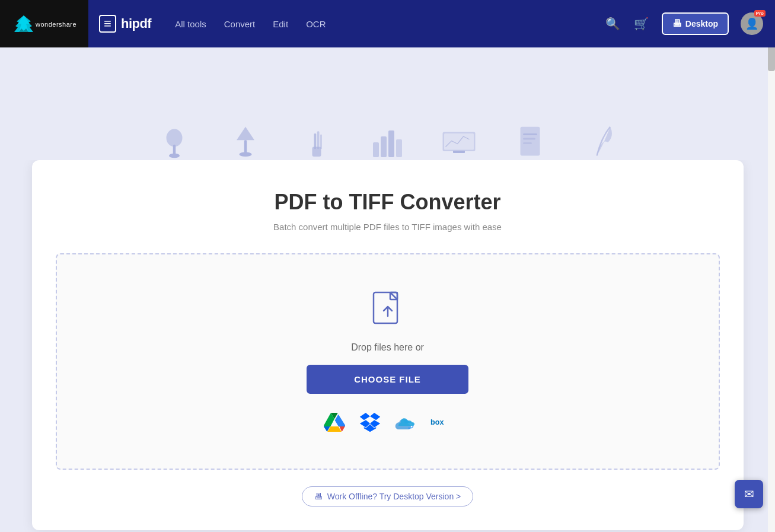 The image size is (775, 532). I want to click on illus-lamp, so click(245, 142).